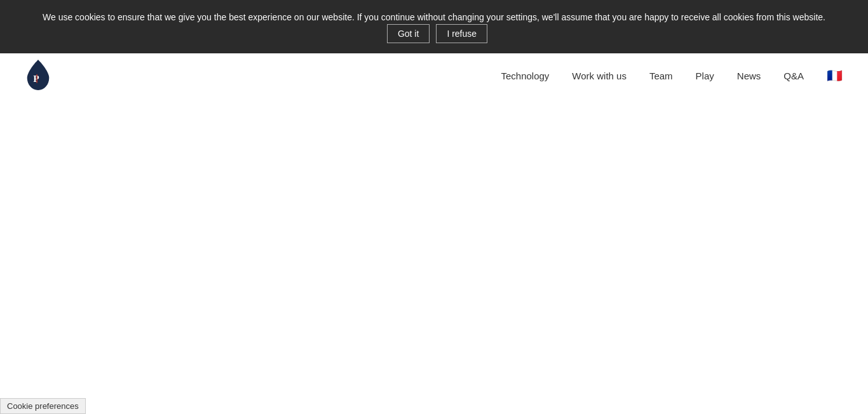 The width and height of the screenshot is (868, 414). I want to click on tagline: carbon conscious color company, so click(434, 413).